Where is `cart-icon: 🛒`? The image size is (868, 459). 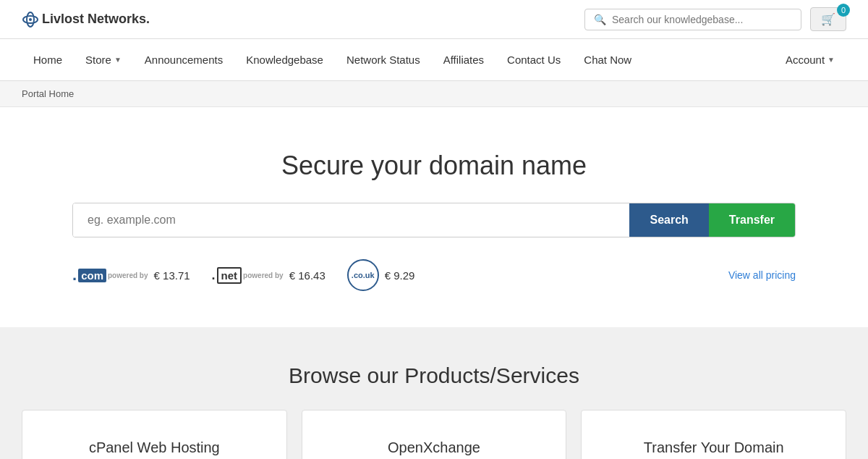 cart-icon: 🛒 is located at coordinates (828, 19).